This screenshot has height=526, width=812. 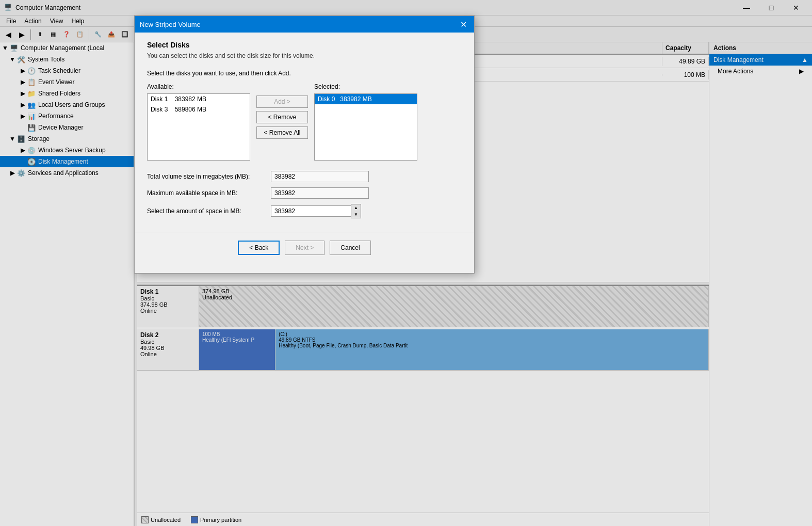 What do you see at coordinates (209, 211) in the screenshot?
I see `form-label-select-space: Select the amount of space in MB:` at bounding box center [209, 211].